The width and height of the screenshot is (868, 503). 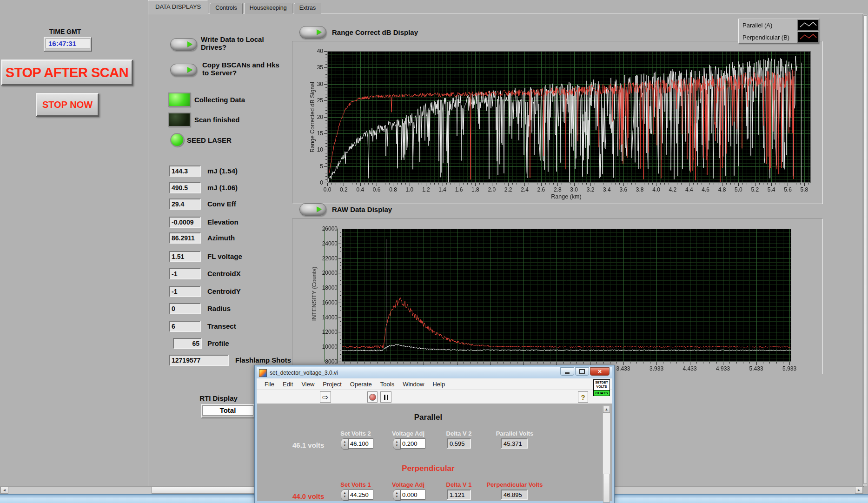 What do you see at coordinates (313, 33) in the screenshot?
I see `range-db-display-toggle` at bounding box center [313, 33].